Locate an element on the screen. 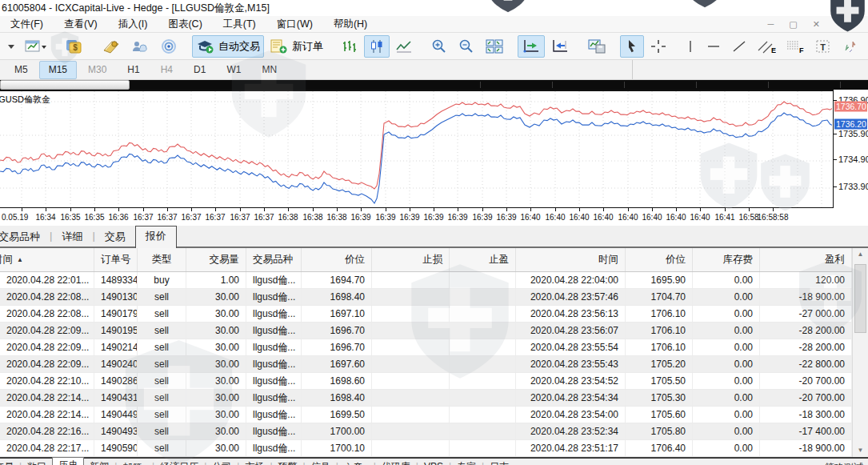 Image resolution: width=868 pixels, height=465 pixels. panel-tab-交易: 交易 is located at coordinates (115, 237).